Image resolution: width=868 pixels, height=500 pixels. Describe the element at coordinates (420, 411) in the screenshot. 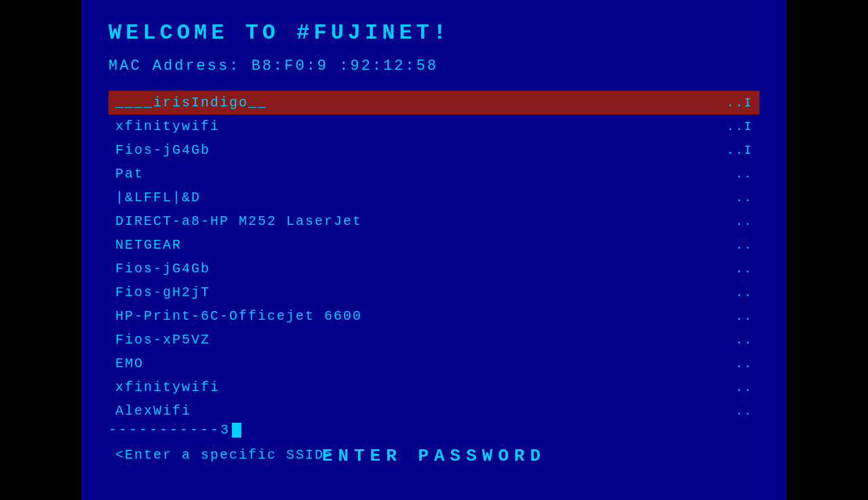

I see `network-name: AlexWifi` at that location.